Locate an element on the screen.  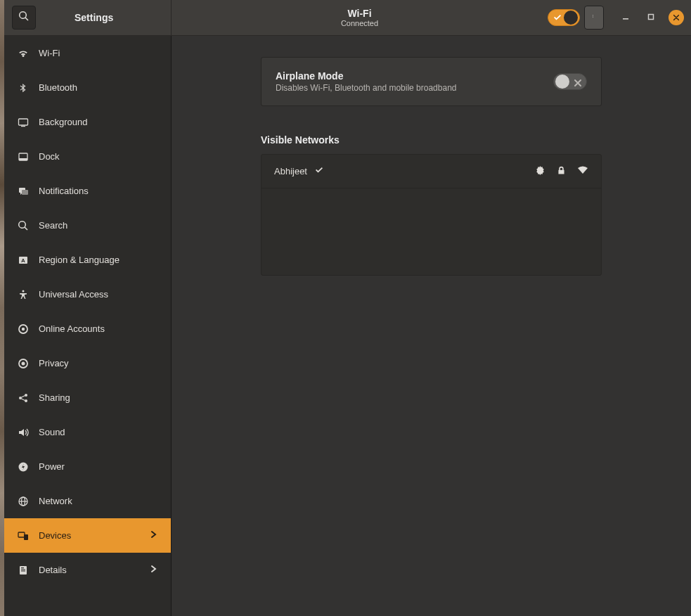
dock-icon is located at coordinates (23, 157).